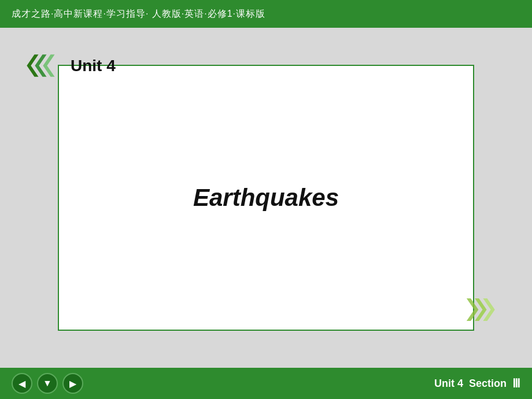 Image resolution: width=532 pixels, height=399 pixels. What do you see at coordinates (22, 384) in the screenshot?
I see `nav-prev-icon: ◀` at bounding box center [22, 384].